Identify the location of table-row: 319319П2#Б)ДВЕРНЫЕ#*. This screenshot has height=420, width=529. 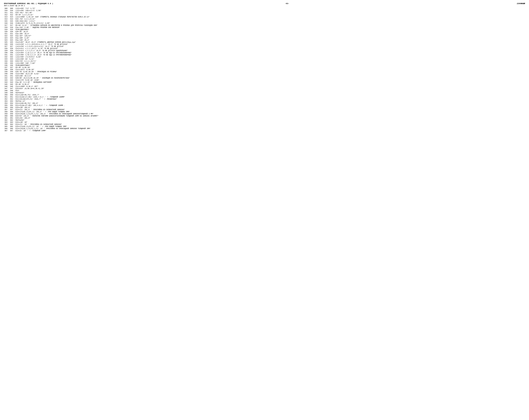
(264, 29).